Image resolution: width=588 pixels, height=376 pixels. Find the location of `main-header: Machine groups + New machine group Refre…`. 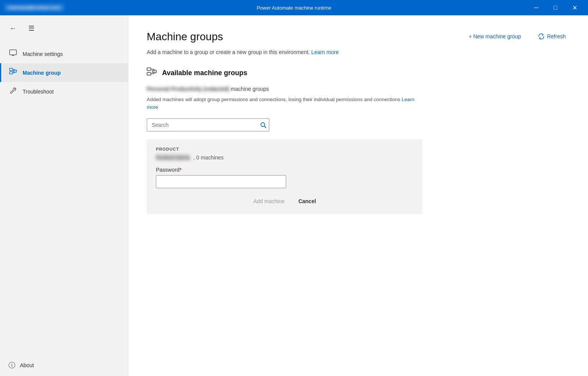

main-header: Machine groups + New machine group Refre… is located at coordinates (358, 37).